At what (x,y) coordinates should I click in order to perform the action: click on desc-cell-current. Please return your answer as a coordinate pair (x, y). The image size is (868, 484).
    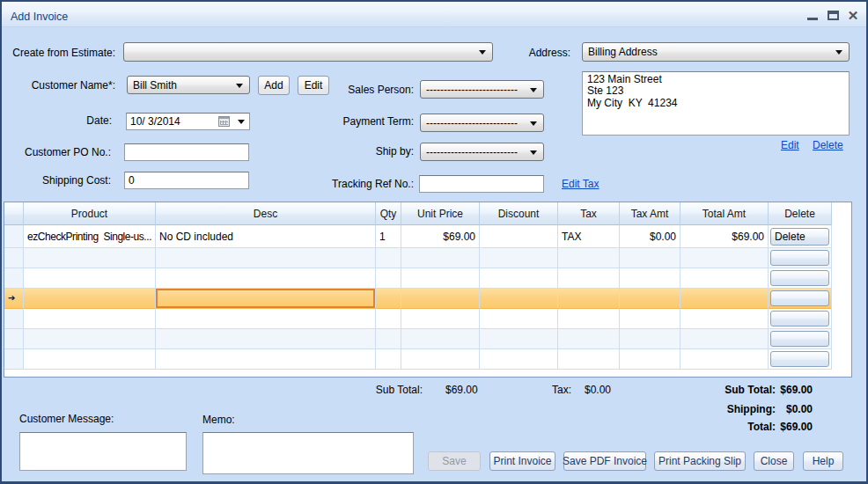
    Looking at the image, I should click on (266, 299).